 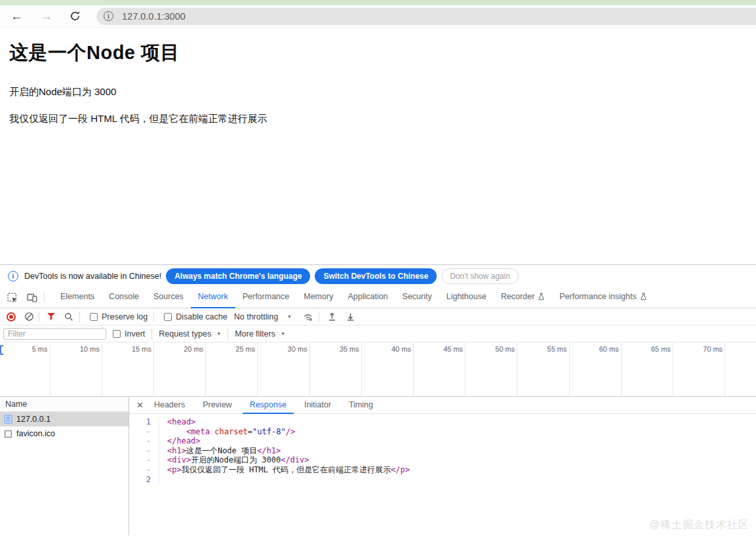 I want to click on tab-security: Security, so click(x=417, y=298).